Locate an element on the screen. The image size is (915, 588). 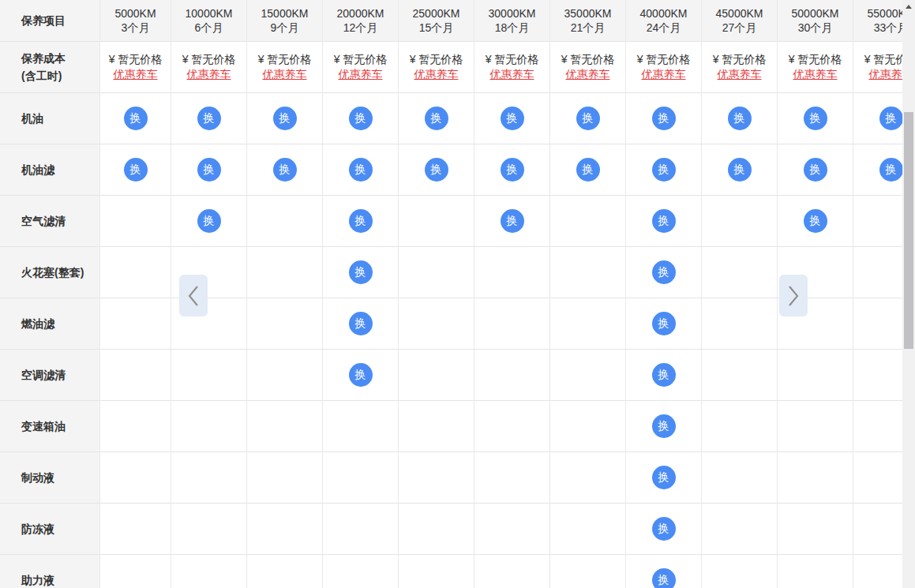
table-header-row: 保养项目5000KM3个月10000KM6个月15000KM9个月20000KM… is located at coordinates (458, 21).